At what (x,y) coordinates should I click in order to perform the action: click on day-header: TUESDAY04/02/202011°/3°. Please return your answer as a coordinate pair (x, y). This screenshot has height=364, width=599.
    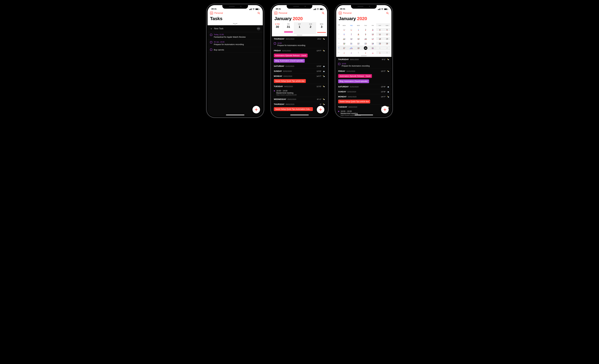
    Looking at the image, I should click on (300, 86).